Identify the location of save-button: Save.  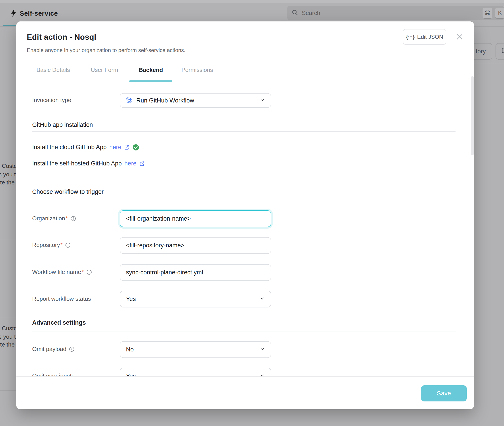
(444, 393).